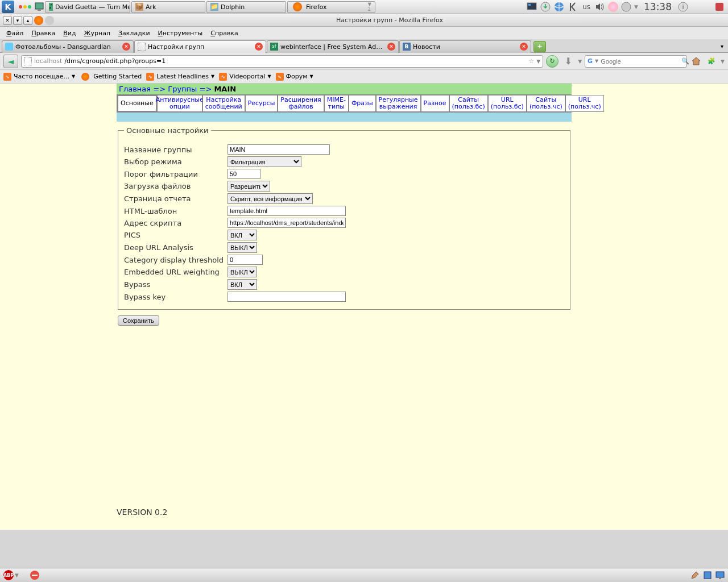  I want to click on taskbar-app: Firefox▼2, so click(331, 7).